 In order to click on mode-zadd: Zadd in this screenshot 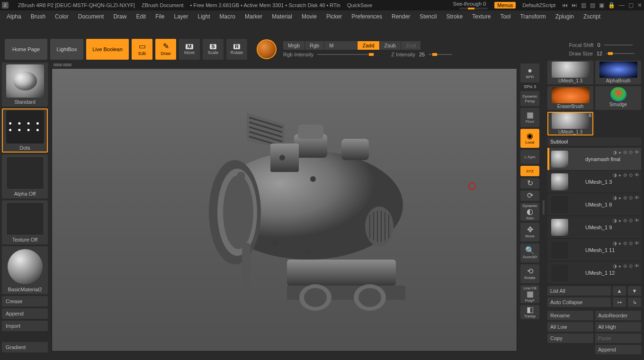, I will do `click(368, 45)`.